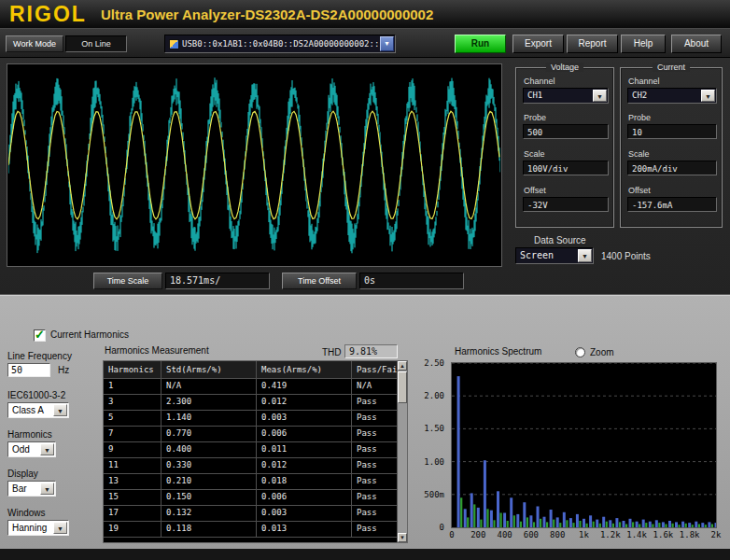 This screenshot has height=560, width=730. I want to click on thd-value: 9.81%, so click(372, 351).